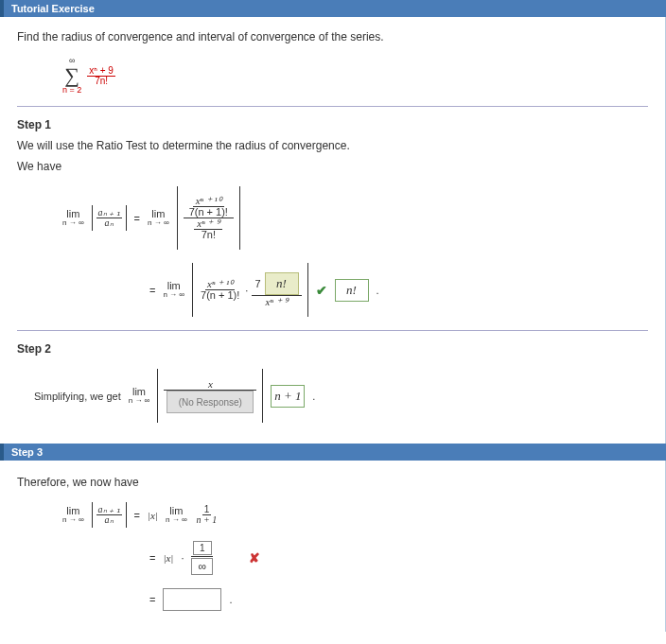  What do you see at coordinates (322, 290) in the screenshot?
I see `check-icon: ✔` at bounding box center [322, 290].